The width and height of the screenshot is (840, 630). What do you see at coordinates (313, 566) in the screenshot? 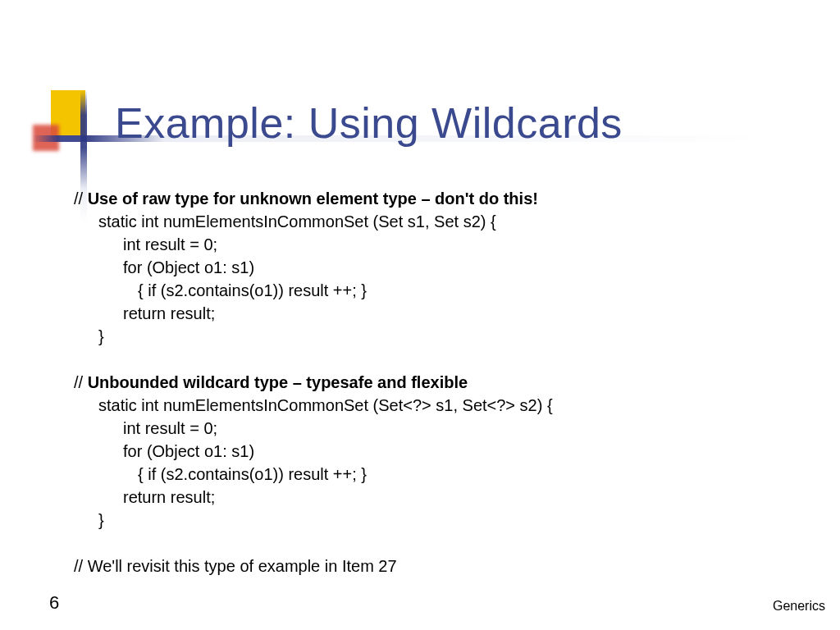
I see `comment-revisit: // We'll revisit this type of example in…` at bounding box center [313, 566].